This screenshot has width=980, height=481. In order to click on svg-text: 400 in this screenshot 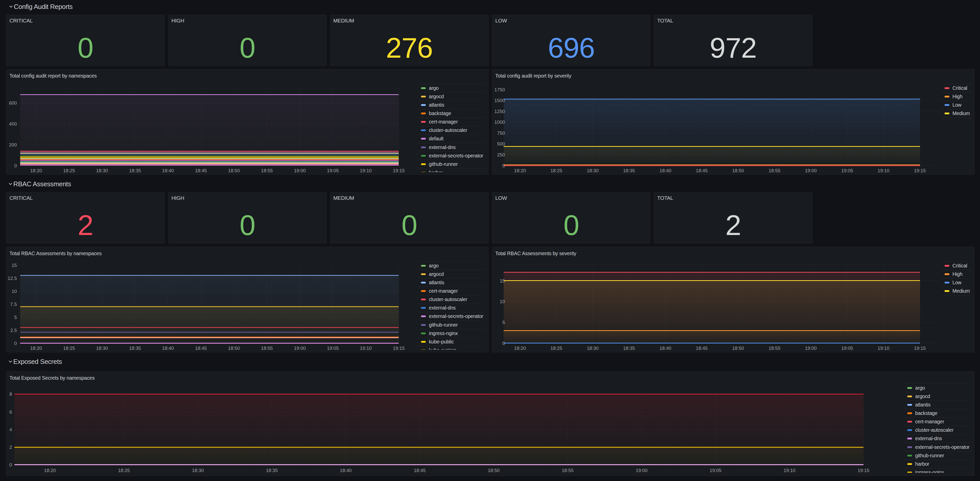, I will do `click(13, 124)`.